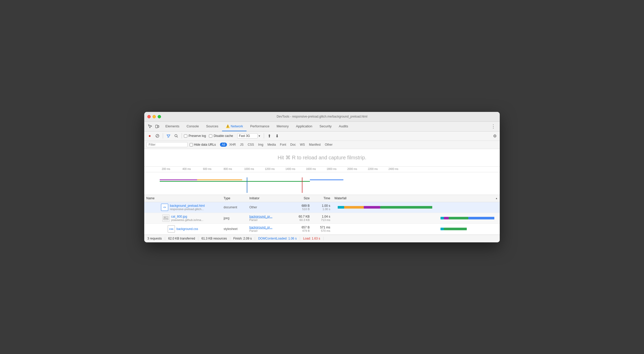 The width and height of the screenshot is (644, 354). I want to click on timeline-bar-blue, so click(327, 180).